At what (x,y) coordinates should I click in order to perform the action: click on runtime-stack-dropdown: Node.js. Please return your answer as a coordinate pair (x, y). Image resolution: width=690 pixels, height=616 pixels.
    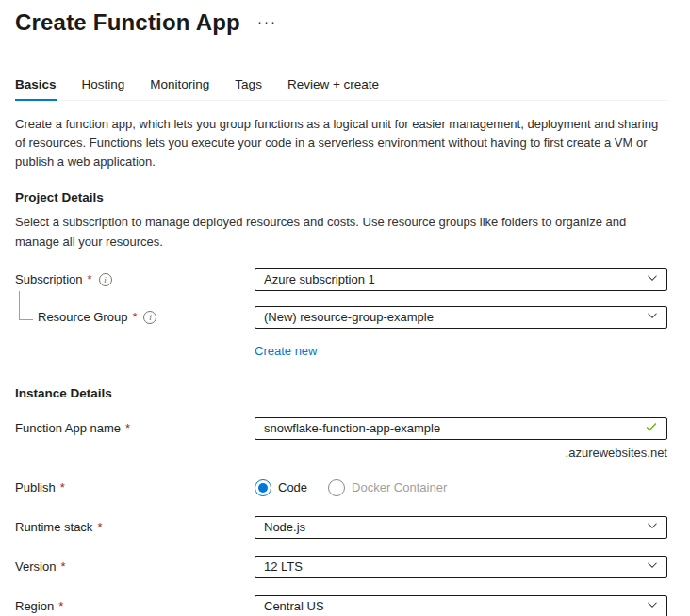
    Looking at the image, I should click on (461, 527).